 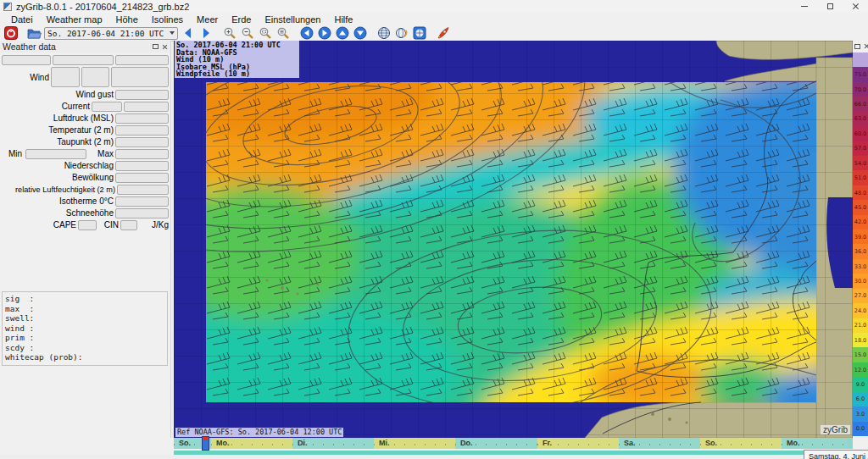 What do you see at coordinates (85, 119) in the screenshot?
I see `pressure-row: Luftdruck (MSL)` at bounding box center [85, 119].